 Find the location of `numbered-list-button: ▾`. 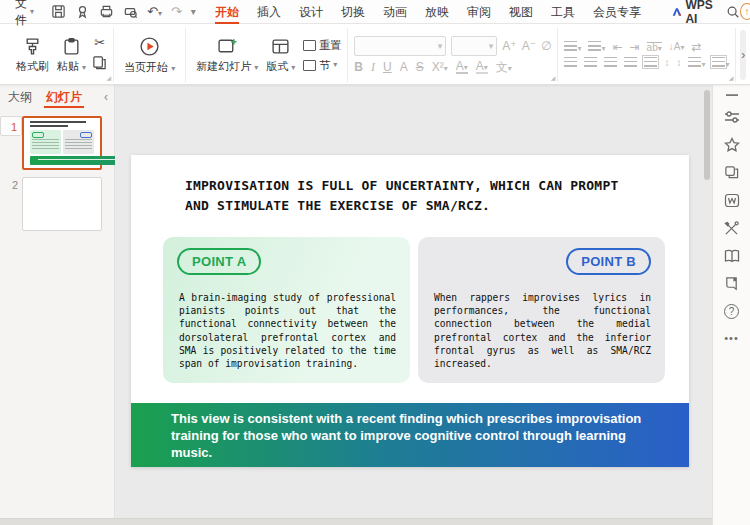

numbered-list-button: ▾ is located at coordinates (596, 47).